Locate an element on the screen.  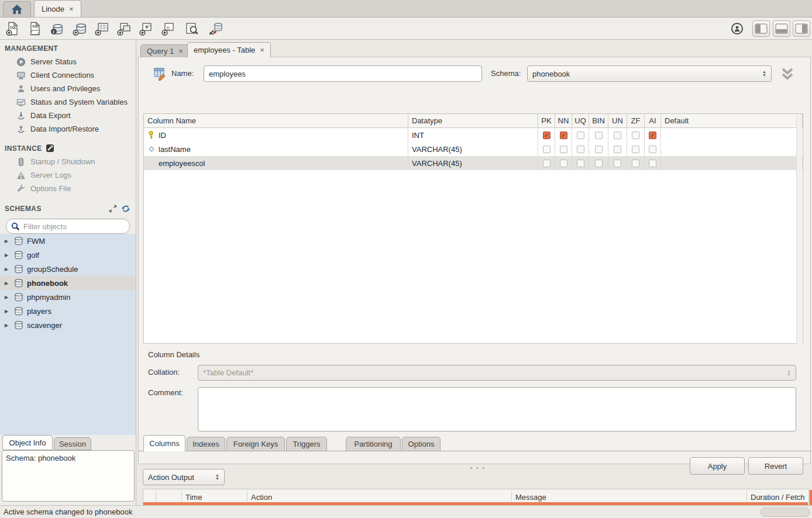
sidebar-item-server-status: Server Status is located at coordinates (68, 62).